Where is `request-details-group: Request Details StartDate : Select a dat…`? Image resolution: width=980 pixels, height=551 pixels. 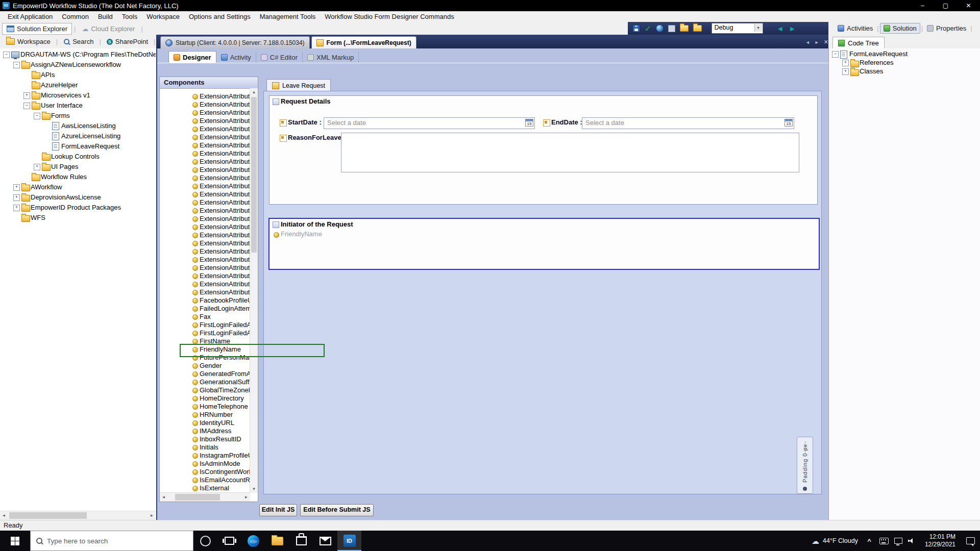 request-details-group: Request Details StartDate : Select a dat… is located at coordinates (543, 150).